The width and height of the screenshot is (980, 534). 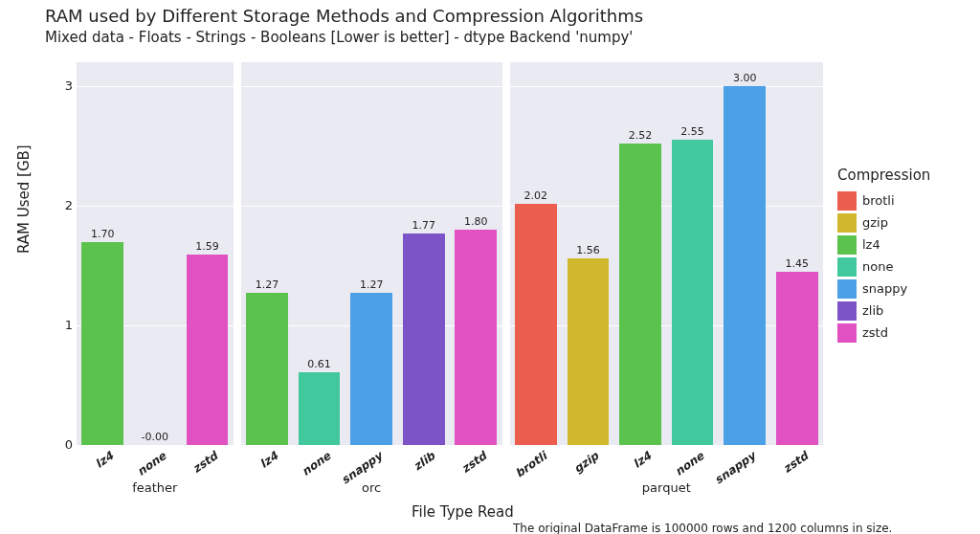 I want to click on bar-orc-lz4, so click(x=267, y=369).